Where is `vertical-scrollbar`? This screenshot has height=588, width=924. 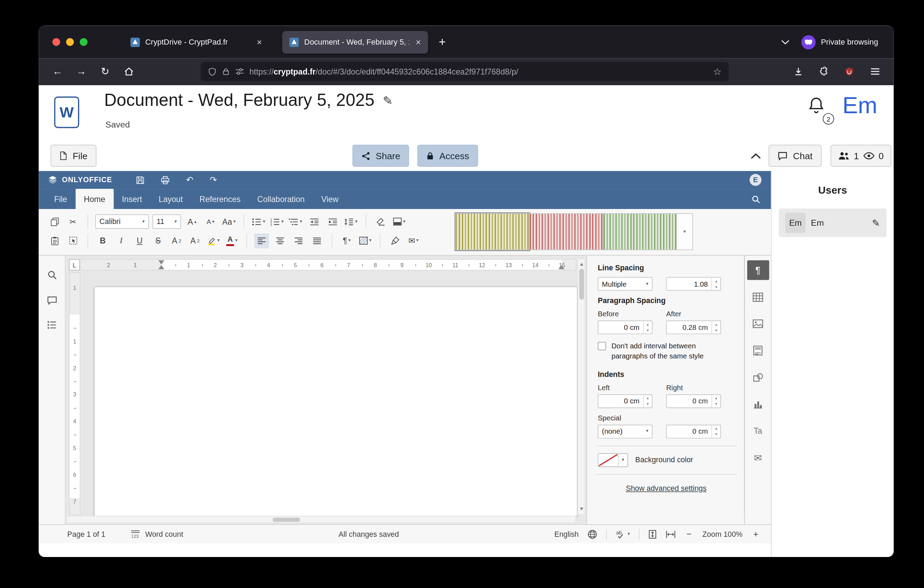 vertical-scrollbar is located at coordinates (581, 386).